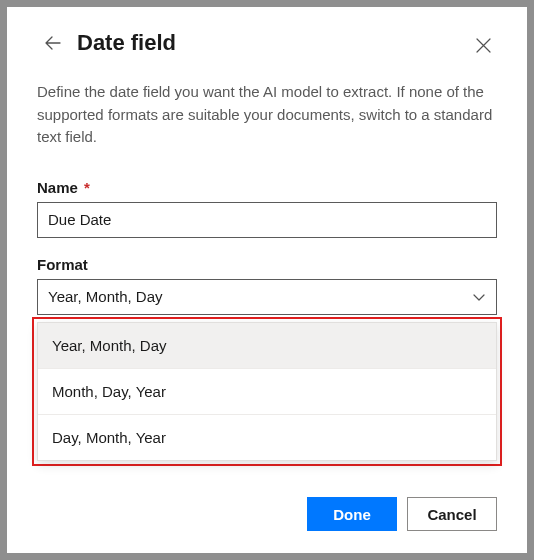 The height and width of the screenshot is (560, 534). I want to click on name-field-group: Name *, so click(267, 208).